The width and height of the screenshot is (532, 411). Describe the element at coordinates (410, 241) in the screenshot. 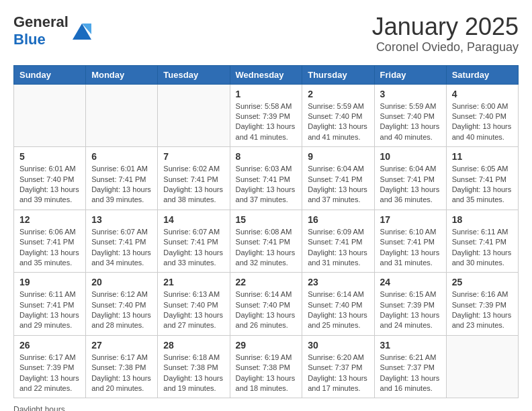

I see `calendar-cell: 17Sunrise: 6:10 AMSunset: 7:41 PMDayligh…` at that location.